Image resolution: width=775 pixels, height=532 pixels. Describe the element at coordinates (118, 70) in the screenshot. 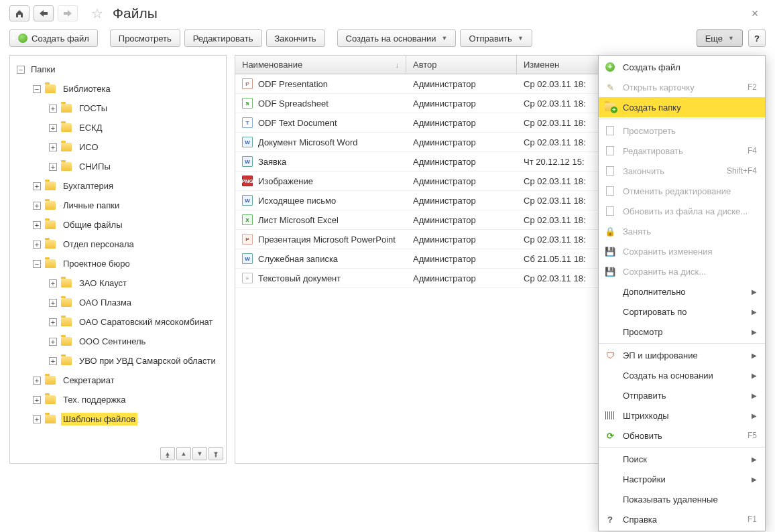

I see `tree-root: −Папки` at that location.